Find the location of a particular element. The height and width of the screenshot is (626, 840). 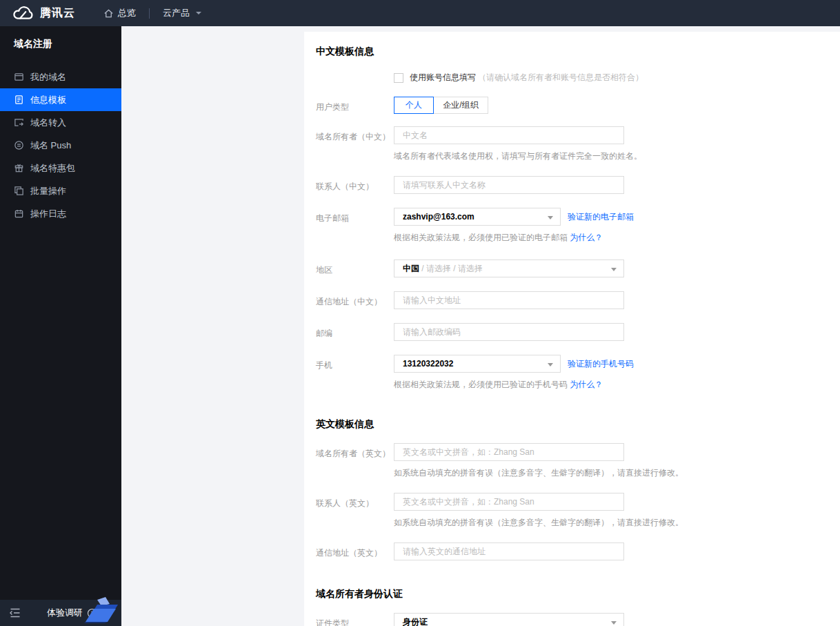

use-account-info-checkbox is located at coordinates (399, 78).